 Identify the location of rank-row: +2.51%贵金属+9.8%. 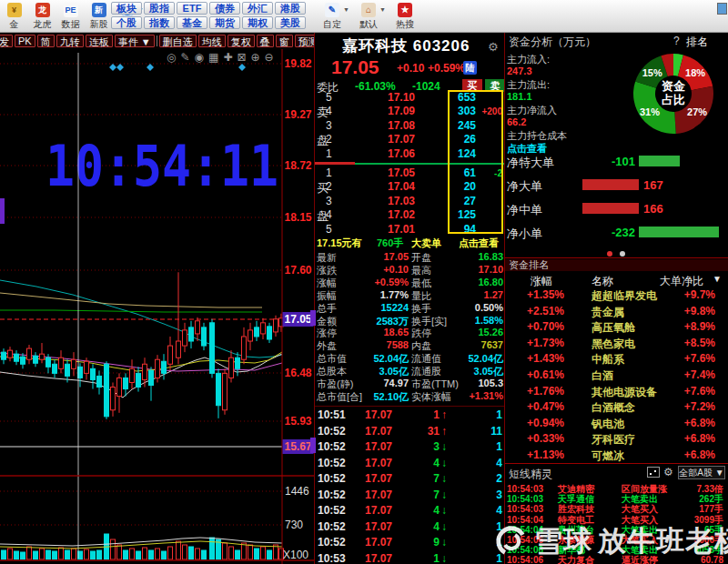
(617, 313).